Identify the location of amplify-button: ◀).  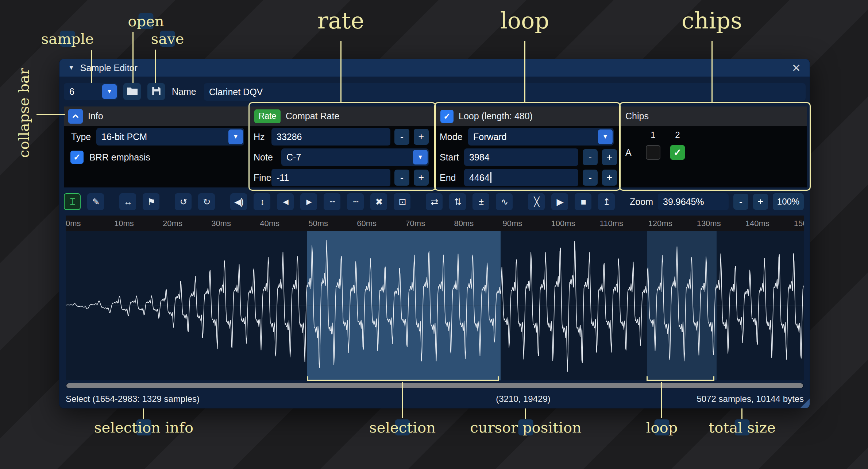
(239, 202).